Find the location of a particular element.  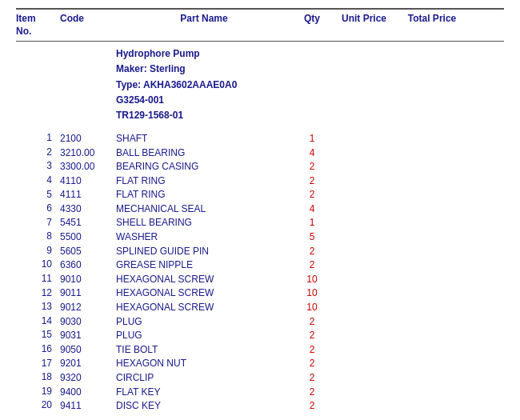

table-row: 10 6360 GREASE NIPPLE 2 is located at coordinates (260, 265).